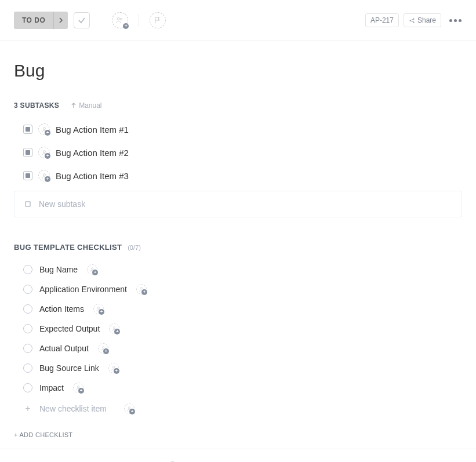 The height and width of the screenshot is (462, 476). I want to click on checklist-item-label: Impact, so click(52, 388).